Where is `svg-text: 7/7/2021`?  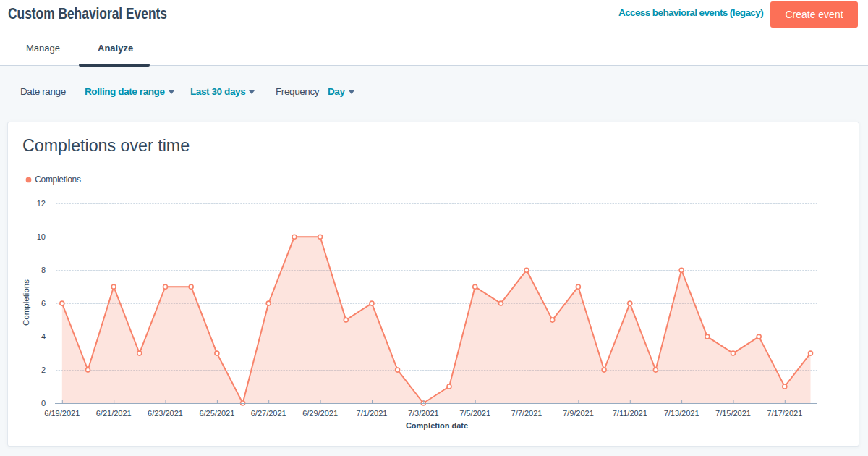
svg-text: 7/7/2021 is located at coordinates (527, 413).